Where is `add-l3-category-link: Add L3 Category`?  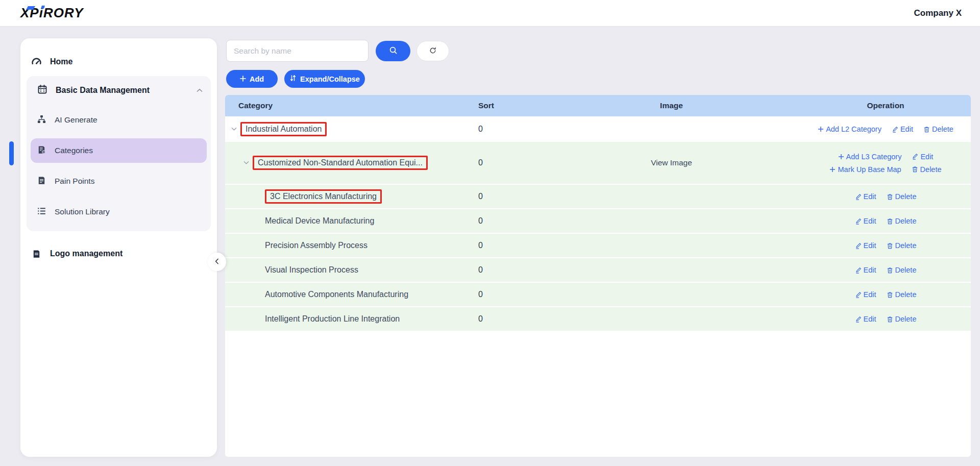
add-l3-category-link: Add L3 Category is located at coordinates (870, 157).